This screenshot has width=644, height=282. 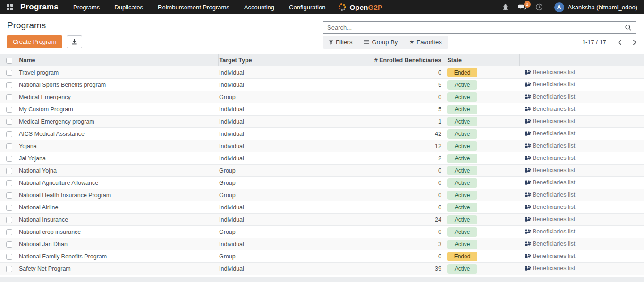 I want to click on favorites-button: ★ Favorites, so click(x=425, y=42).